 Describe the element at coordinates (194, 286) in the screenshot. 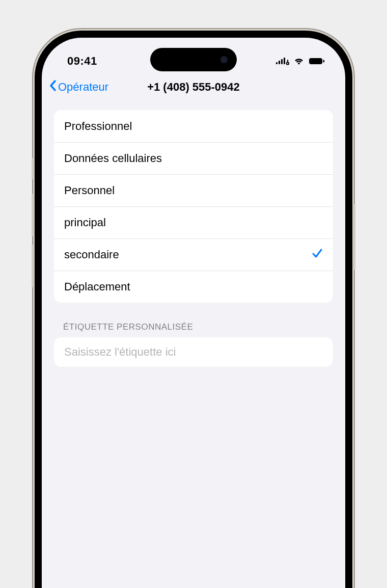

I see `label-option: Déplacement` at that location.